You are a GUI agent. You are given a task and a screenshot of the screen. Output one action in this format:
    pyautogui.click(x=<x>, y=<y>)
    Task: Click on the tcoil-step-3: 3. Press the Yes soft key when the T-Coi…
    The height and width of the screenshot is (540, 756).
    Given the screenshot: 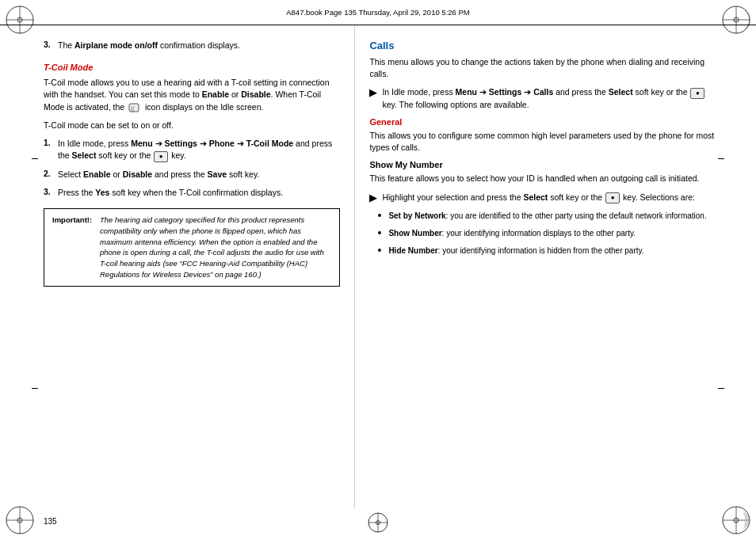 What is the action you would take?
    pyautogui.click(x=192, y=193)
    